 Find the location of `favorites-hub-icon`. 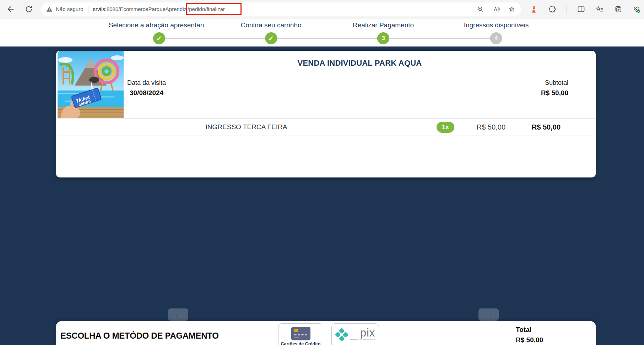

favorites-hub-icon is located at coordinates (600, 9).